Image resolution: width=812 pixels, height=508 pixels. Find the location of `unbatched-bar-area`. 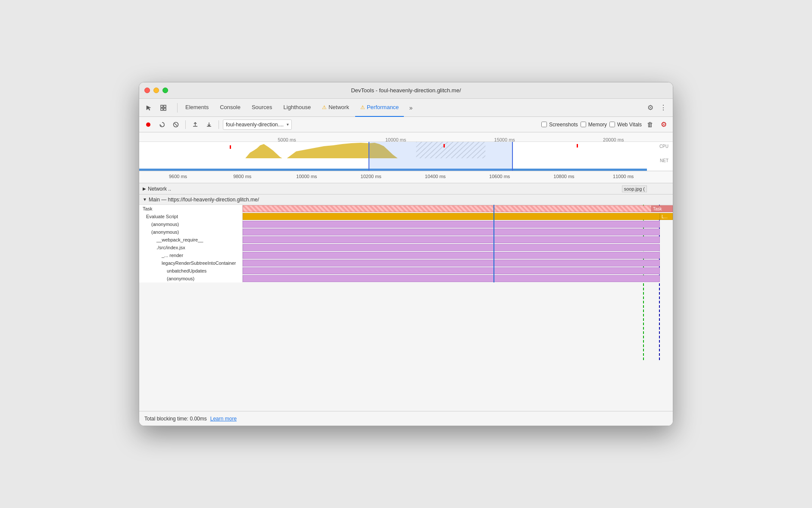

unbatched-bar-area is located at coordinates (458, 271).